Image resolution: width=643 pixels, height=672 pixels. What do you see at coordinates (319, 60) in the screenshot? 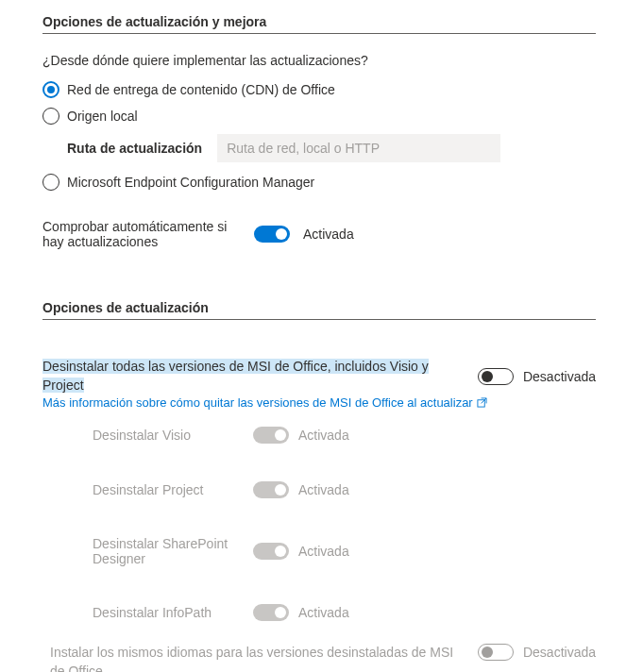
I see `question-label: ¿Desde dónde quiere implementar las actu…` at bounding box center [319, 60].